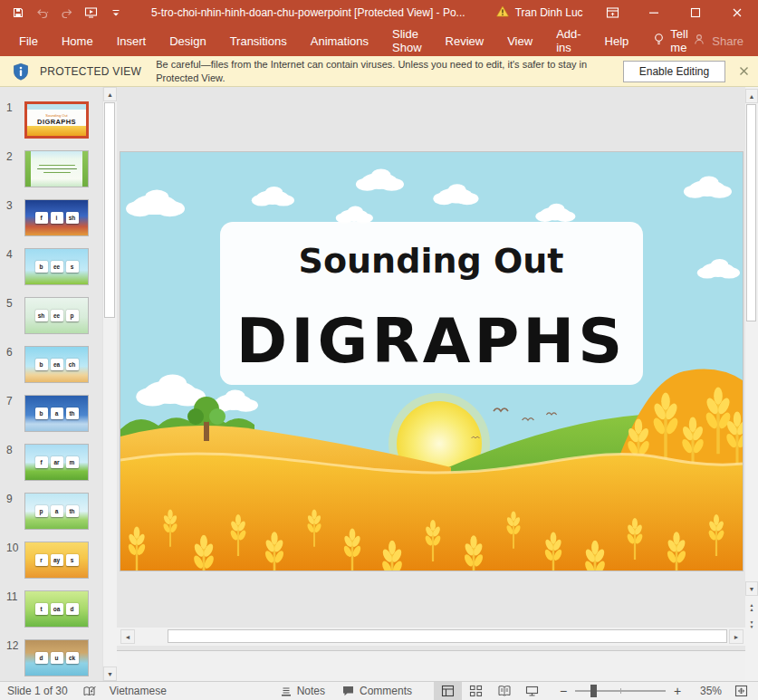 This screenshot has width=758, height=700. I want to click on tab-view: View, so click(520, 41).